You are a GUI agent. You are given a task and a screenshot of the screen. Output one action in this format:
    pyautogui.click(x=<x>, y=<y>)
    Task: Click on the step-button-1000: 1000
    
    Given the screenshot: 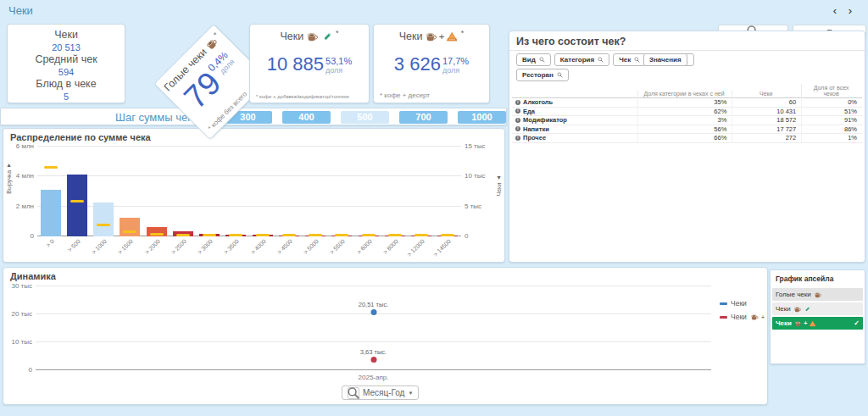 What is the action you would take?
    pyautogui.click(x=481, y=117)
    